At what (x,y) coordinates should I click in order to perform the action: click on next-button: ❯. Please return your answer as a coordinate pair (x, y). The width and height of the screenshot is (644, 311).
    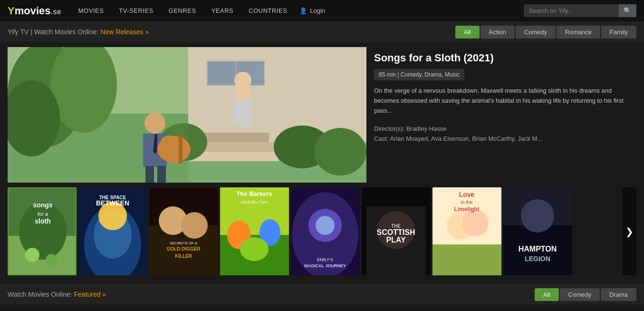
    Looking at the image, I should click on (629, 231).